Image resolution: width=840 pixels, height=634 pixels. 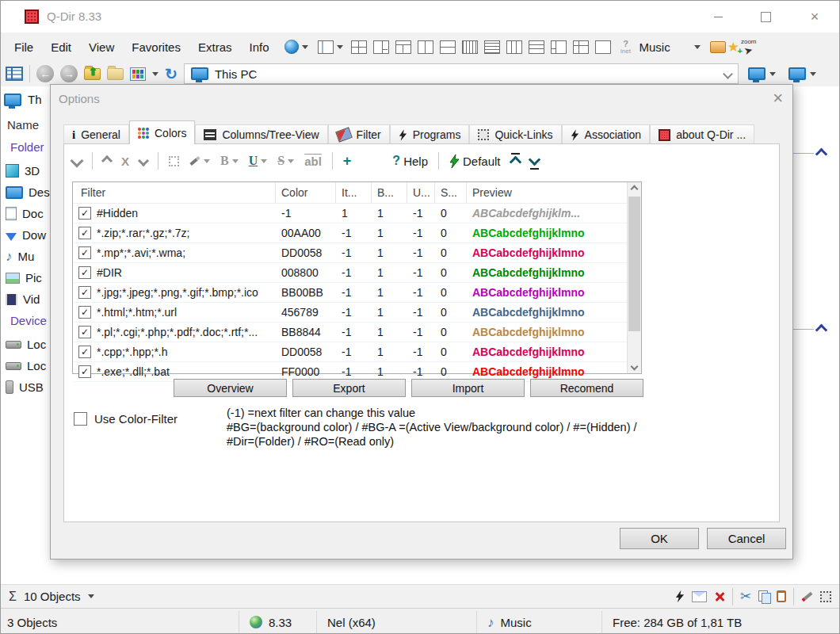 I want to click on ok-button: OK, so click(x=659, y=539).